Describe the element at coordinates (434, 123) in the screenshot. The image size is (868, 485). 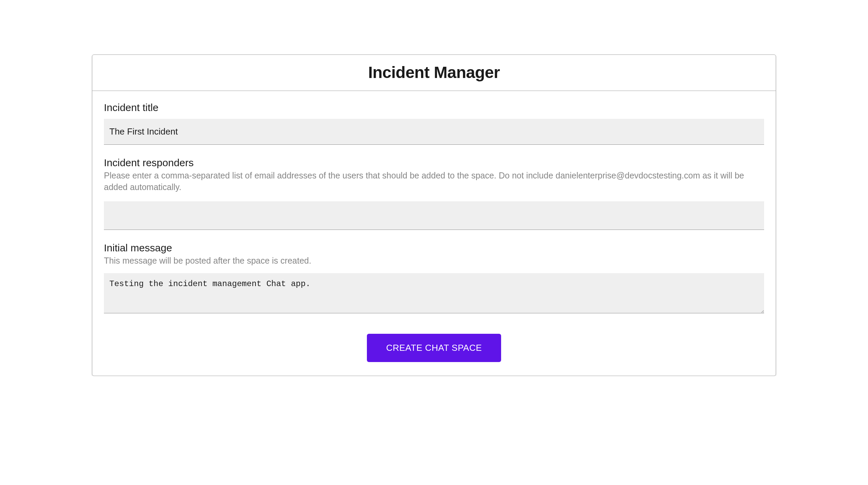
I see `field-incident-title: Incident title` at that location.